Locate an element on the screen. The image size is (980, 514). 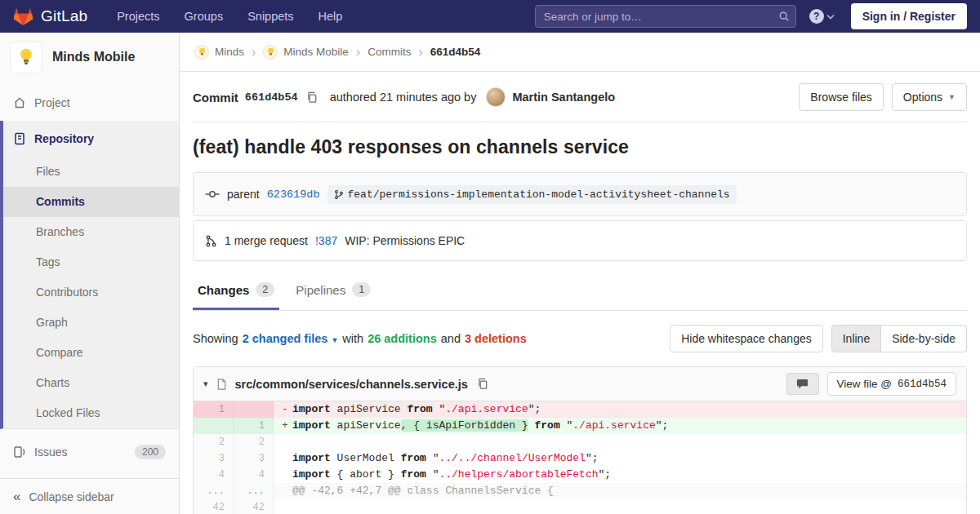
diff-stats-bar: Showing 2 changed files ▼ with 26 additi… is located at coordinates (580, 339).